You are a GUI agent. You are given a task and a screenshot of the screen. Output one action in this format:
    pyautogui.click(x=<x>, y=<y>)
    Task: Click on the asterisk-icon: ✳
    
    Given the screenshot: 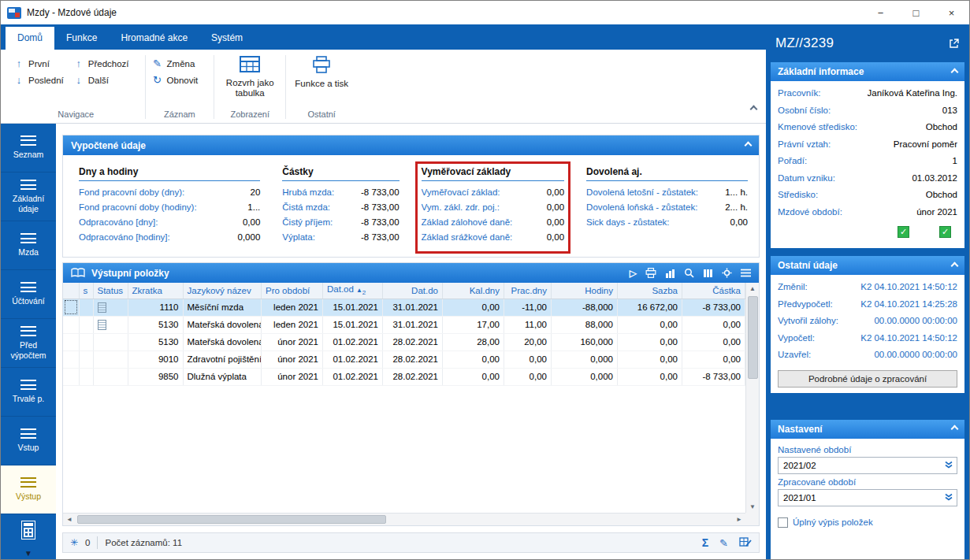 What is the action you would take?
    pyautogui.click(x=74, y=543)
    